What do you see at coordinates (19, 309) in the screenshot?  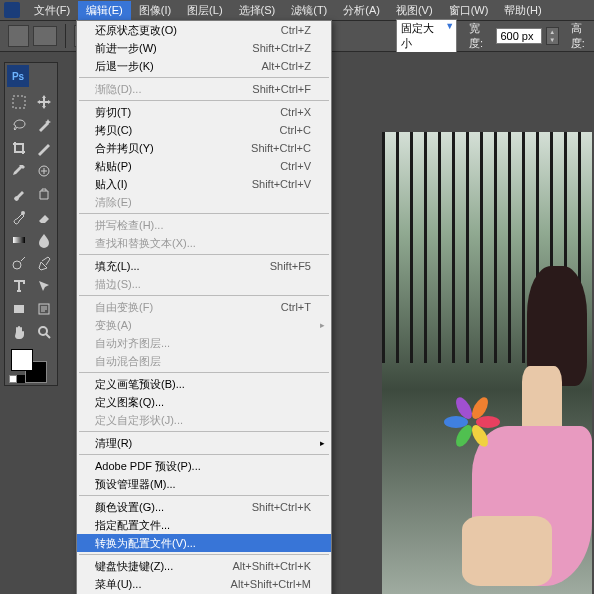 I see `rectangle-tool` at bounding box center [19, 309].